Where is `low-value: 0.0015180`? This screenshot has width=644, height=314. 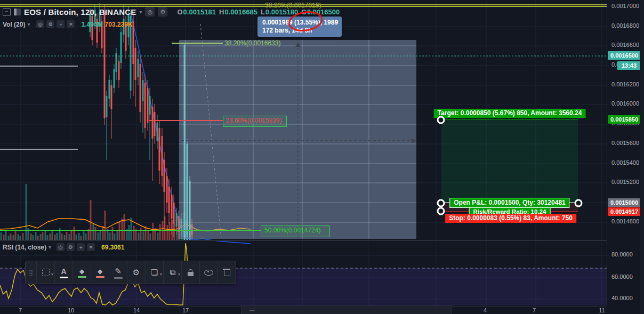 low-value: 0.0015180 is located at coordinates (281, 12).